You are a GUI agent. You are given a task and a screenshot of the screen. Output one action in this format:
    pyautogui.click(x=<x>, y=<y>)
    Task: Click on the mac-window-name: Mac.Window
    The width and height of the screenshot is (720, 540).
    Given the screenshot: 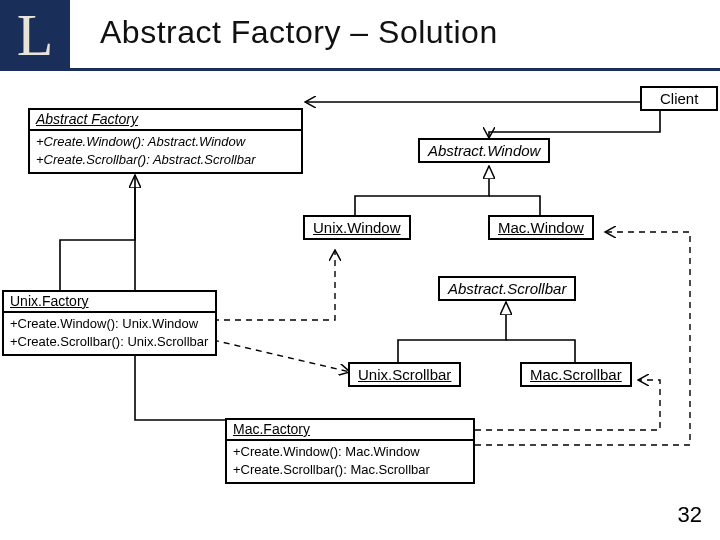 What is the action you would take?
    pyautogui.click(x=541, y=228)
    